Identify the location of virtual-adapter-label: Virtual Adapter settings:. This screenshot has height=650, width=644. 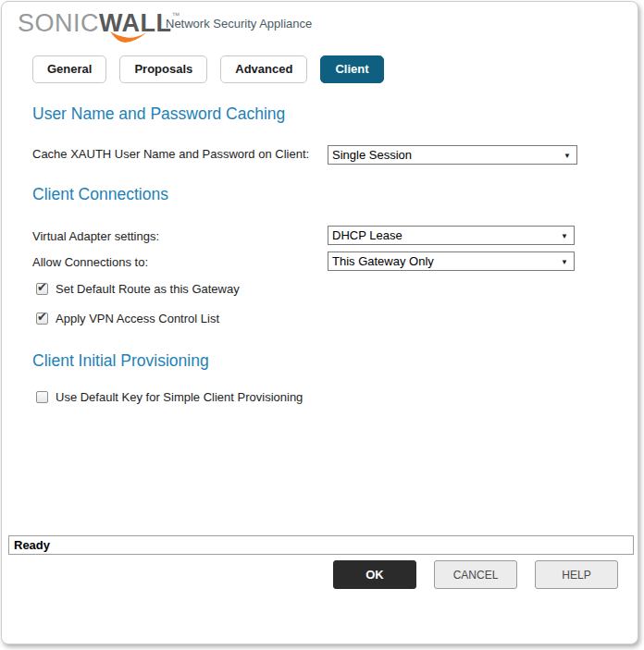
(96, 237).